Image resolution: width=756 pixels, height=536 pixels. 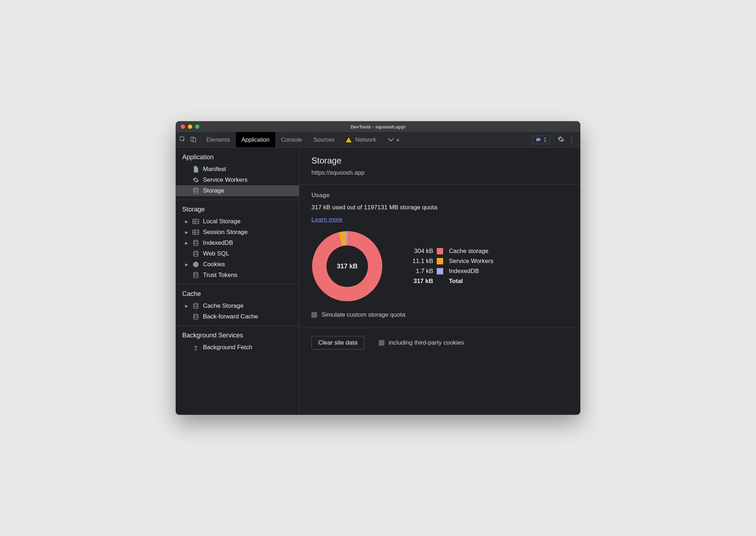 I want to click on sidebar-item-service-workers: Service Workers, so click(x=237, y=180).